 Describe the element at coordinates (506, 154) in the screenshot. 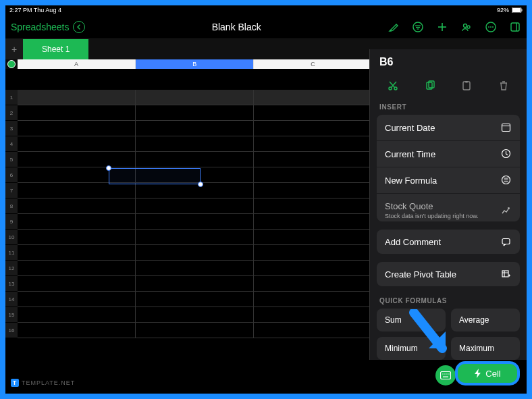

I see `clock-icon` at that location.